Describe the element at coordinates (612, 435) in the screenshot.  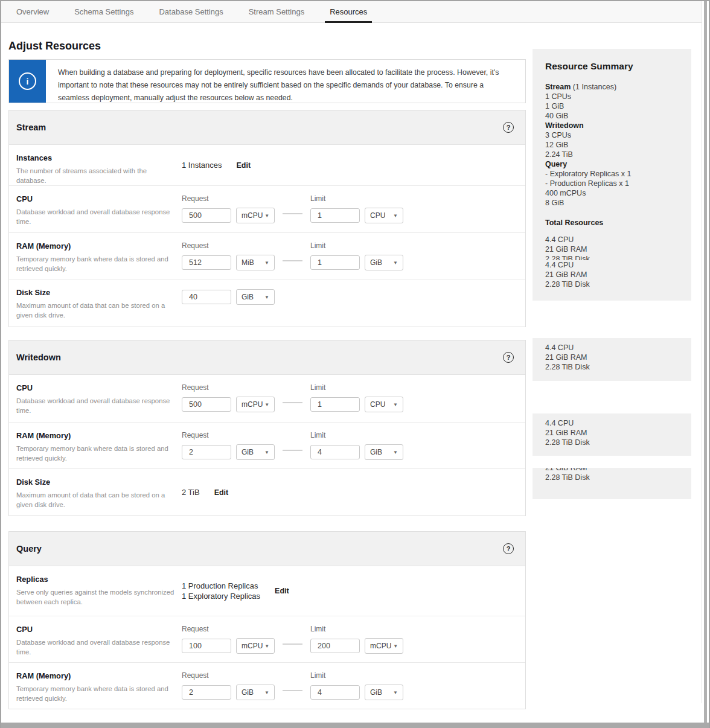
I see `summary-overflow-block: 4.4 CPU 21 GiB RAM 2.28 TiB Disk` at that location.